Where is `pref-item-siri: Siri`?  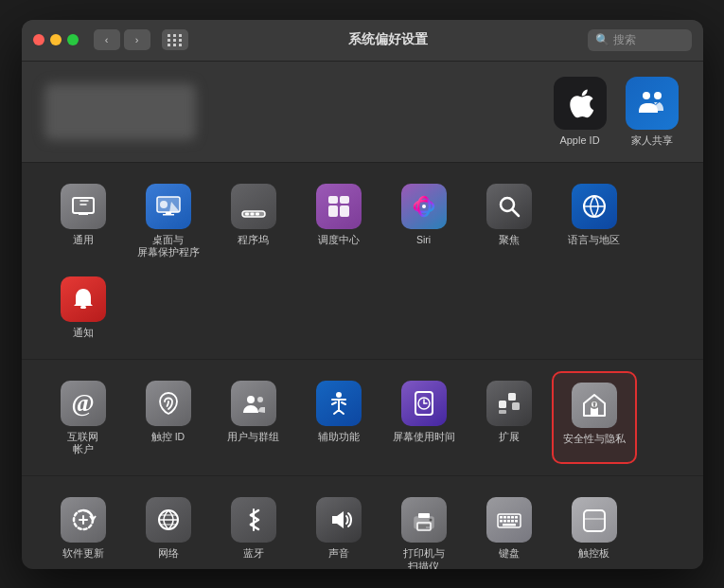 pref-item-siri: Siri is located at coordinates (424, 221).